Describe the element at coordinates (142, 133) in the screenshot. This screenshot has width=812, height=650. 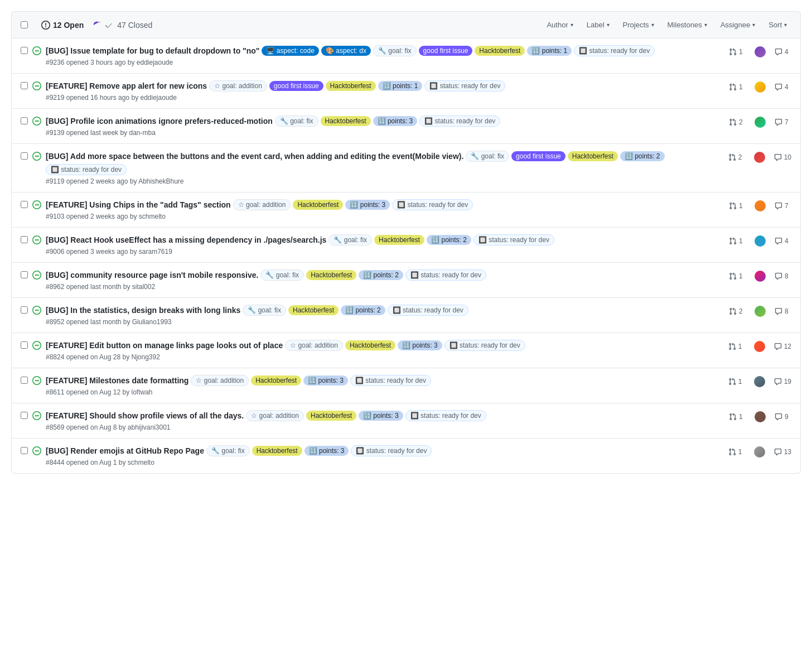
I see `issue-author: dan-mba` at that location.